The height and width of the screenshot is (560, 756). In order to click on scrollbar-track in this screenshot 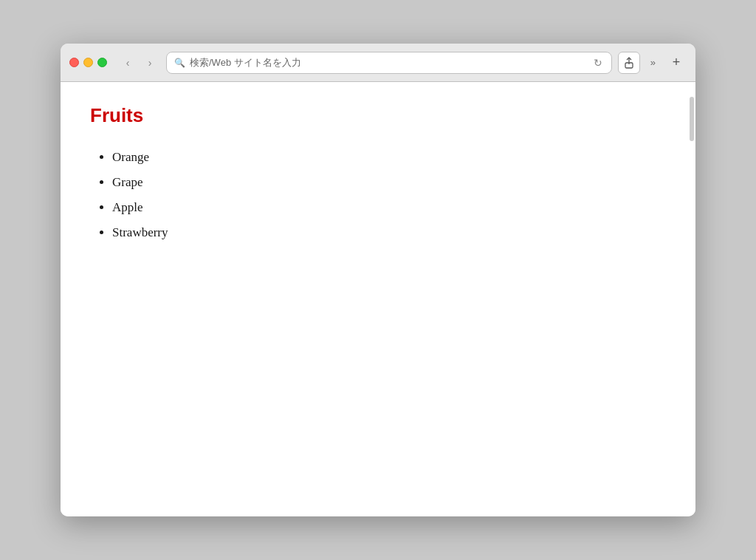, I will do `click(692, 299)`.